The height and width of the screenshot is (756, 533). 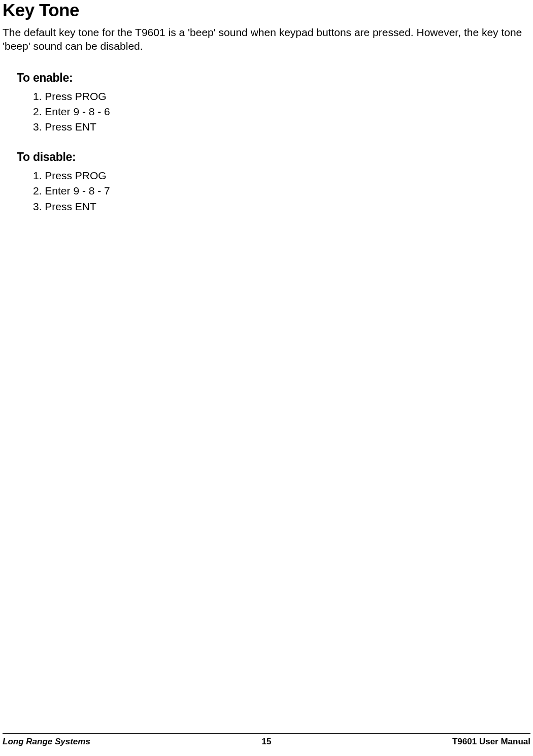 What do you see at coordinates (282, 127) in the screenshot?
I see `enable-step-3: 3. Press ENT` at bounding box center [282, 127].